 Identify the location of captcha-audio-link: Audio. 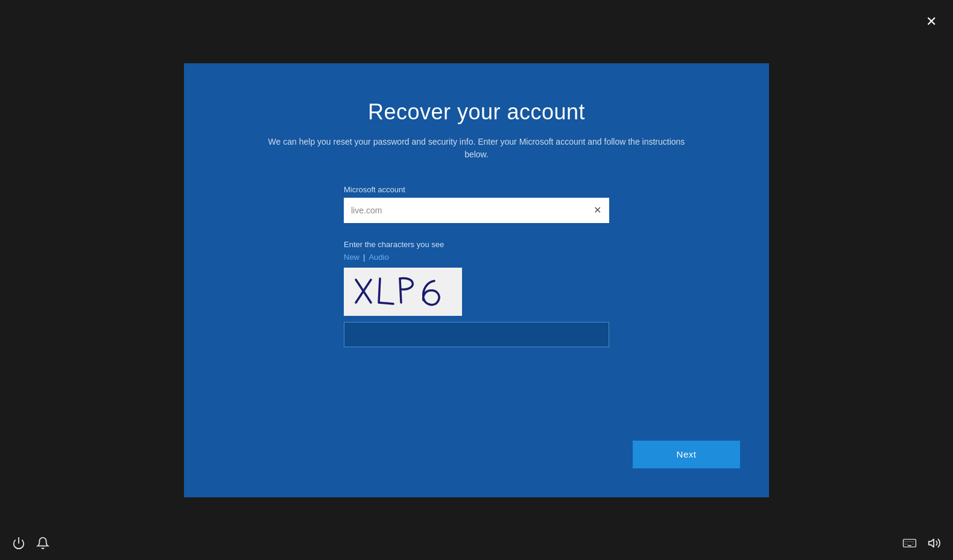
(379, 257).